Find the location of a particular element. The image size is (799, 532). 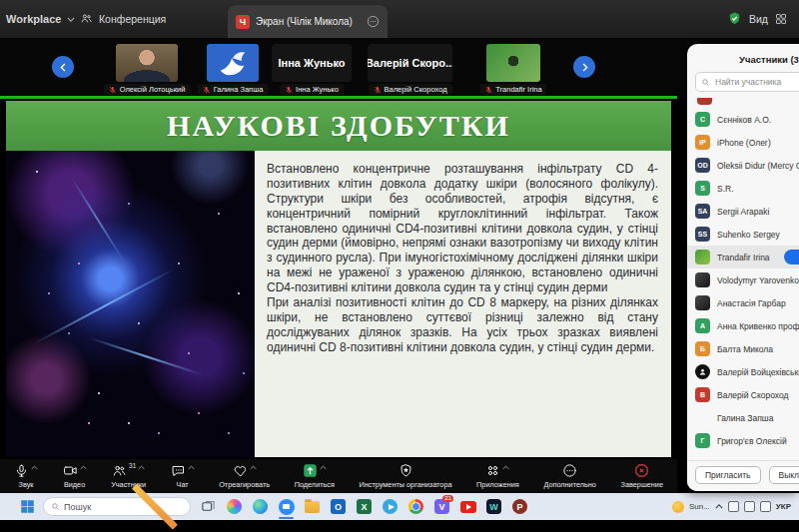

participant-search-box is located at coordinates (747, 82).